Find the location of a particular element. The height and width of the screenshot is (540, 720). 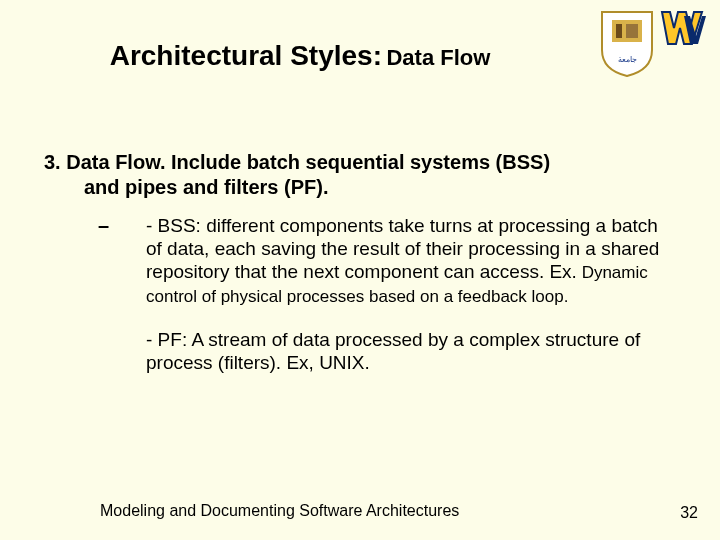

logo-group: جامعة is located at coordinates (653, 44).